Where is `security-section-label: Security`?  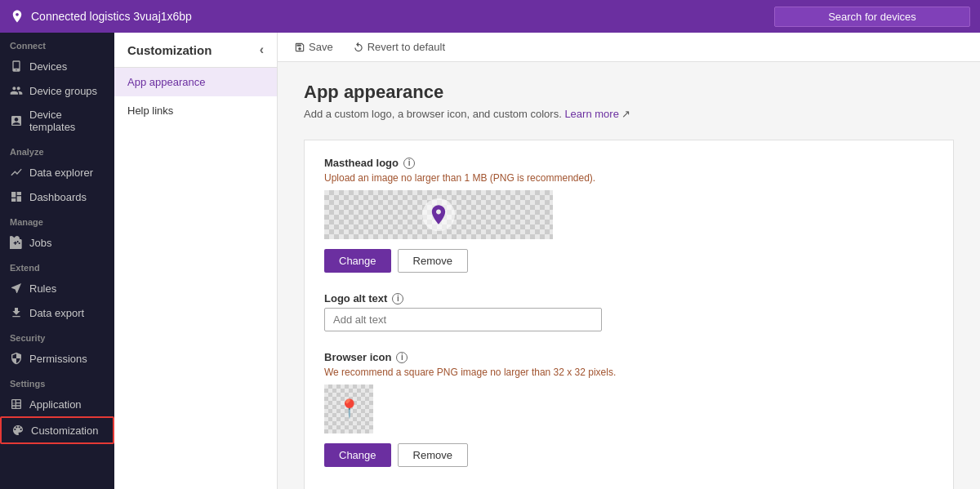 security-section-label: Security is located at coordinates (57, 336).